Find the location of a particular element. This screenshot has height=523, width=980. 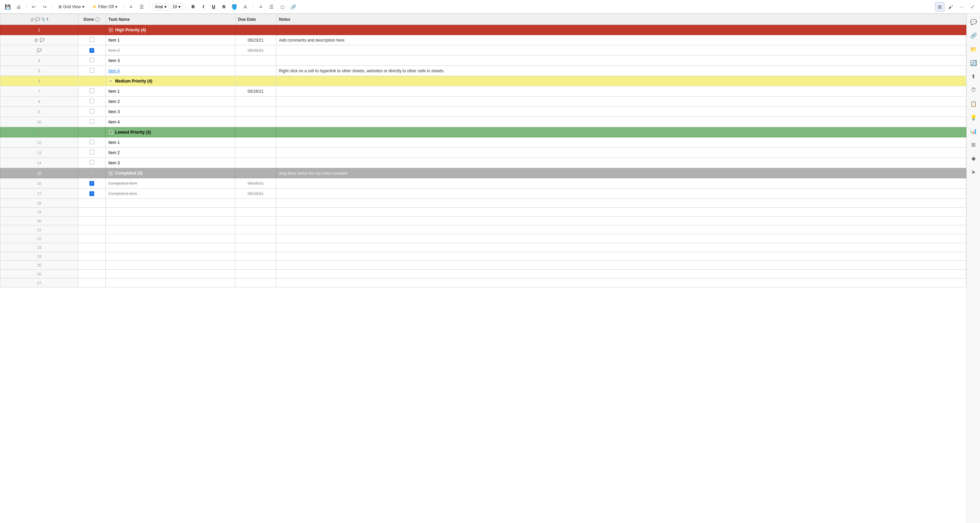

sidebar-arrow-icon: ➤ is located at coordinates (974, 172).